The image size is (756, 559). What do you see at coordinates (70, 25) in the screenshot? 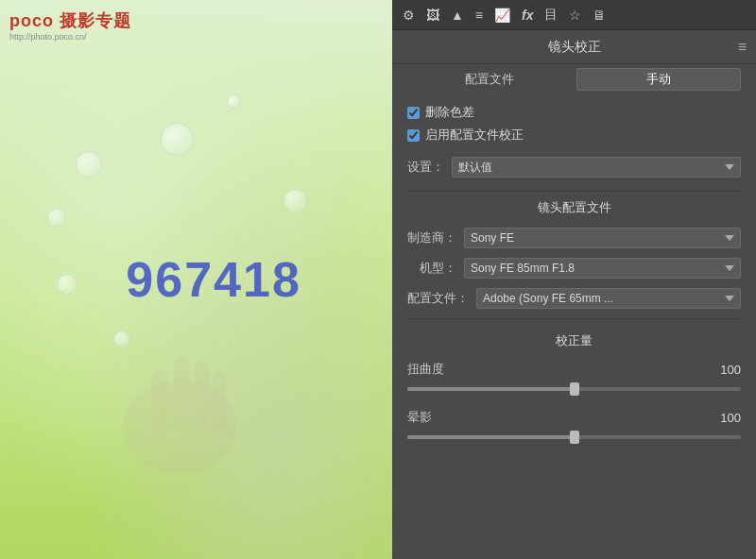
I see `poco-logo: poco 摄影专题 http://photo.poco.cn/` at bounding box center [70, 25].